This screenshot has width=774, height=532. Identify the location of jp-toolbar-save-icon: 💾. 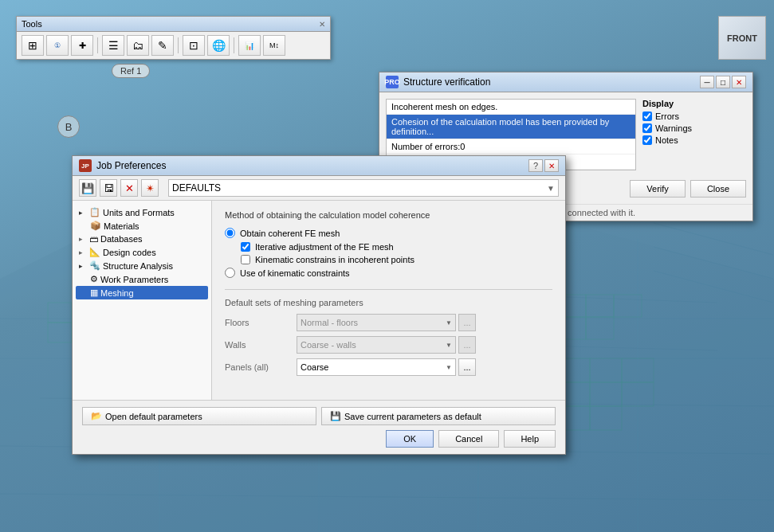
(88, 188).